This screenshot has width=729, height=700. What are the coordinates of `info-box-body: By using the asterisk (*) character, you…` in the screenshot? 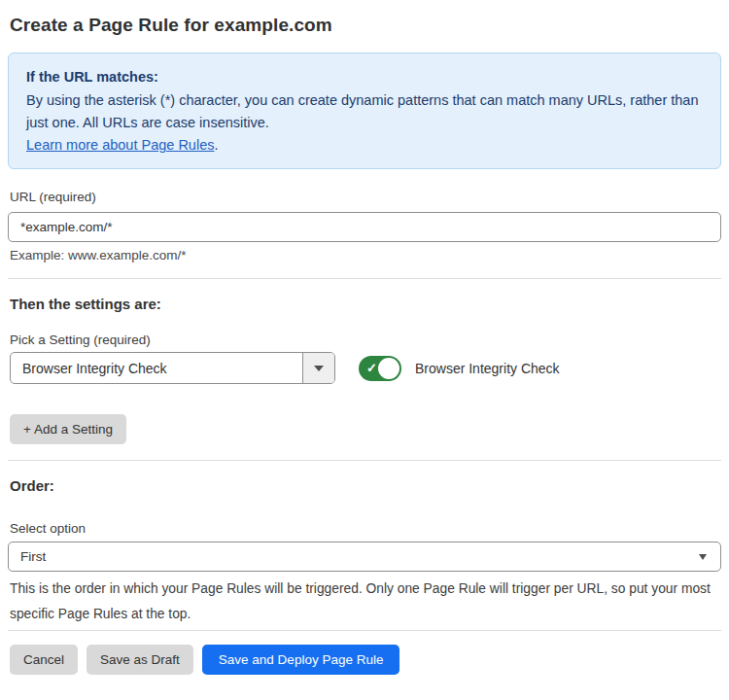 It's located at (364, 112).